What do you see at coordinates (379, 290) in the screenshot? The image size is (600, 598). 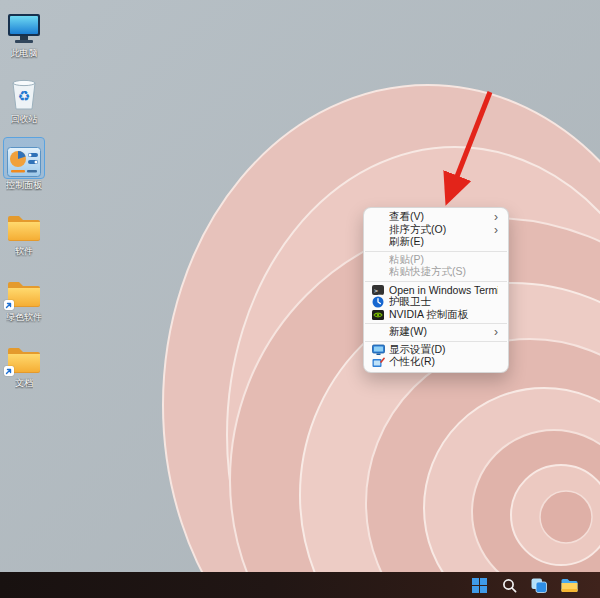 I see `windows-terminal-icon: >_` at bounding box center [379, 290].